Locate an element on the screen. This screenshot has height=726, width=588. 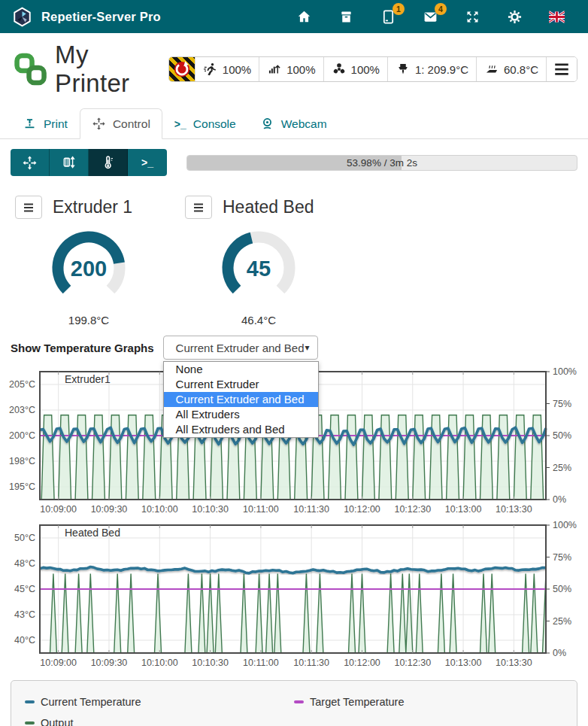
svg-text: 100% is located at coordinates (565, 372).